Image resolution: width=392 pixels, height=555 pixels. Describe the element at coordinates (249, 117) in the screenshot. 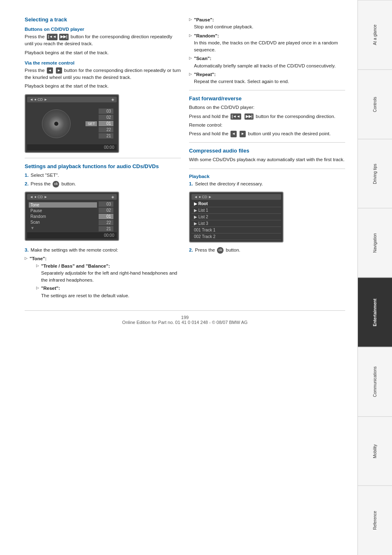

I see `fast-next-btn: ▶▶|` at that location.